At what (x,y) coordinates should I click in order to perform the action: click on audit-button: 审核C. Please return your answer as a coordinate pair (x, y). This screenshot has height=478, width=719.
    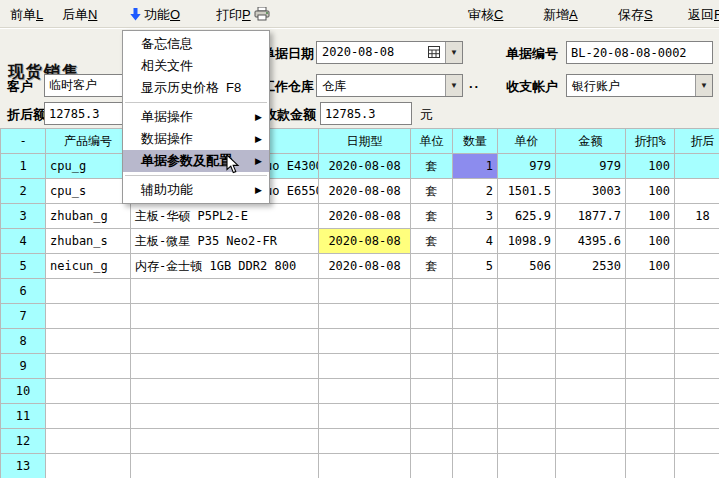
    Looking at the image, I should click on (486, 14).